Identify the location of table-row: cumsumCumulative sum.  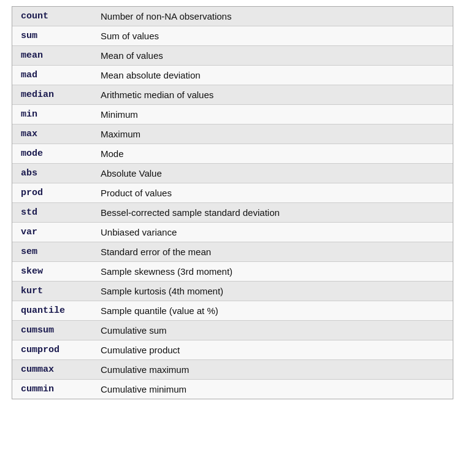
(233, 331).